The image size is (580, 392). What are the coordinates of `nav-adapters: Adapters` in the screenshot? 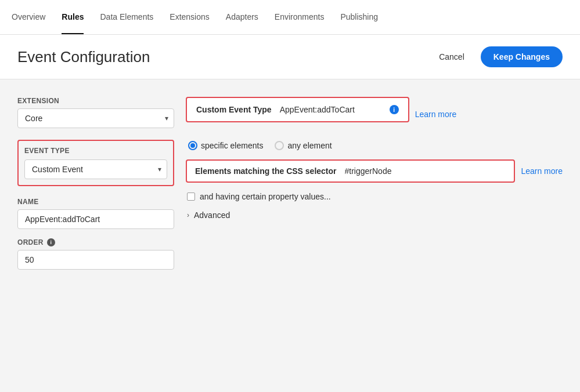 It's located at (242, 17).